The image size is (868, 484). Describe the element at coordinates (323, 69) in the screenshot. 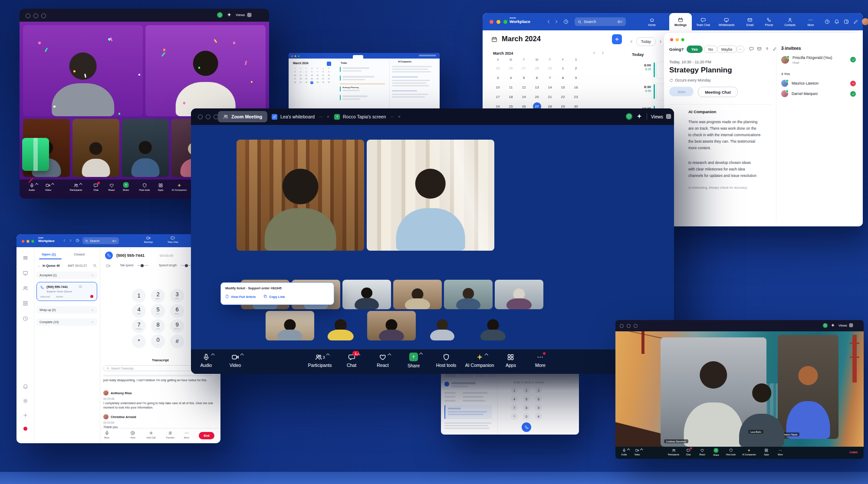

I see `mini-day: 1` at that location.